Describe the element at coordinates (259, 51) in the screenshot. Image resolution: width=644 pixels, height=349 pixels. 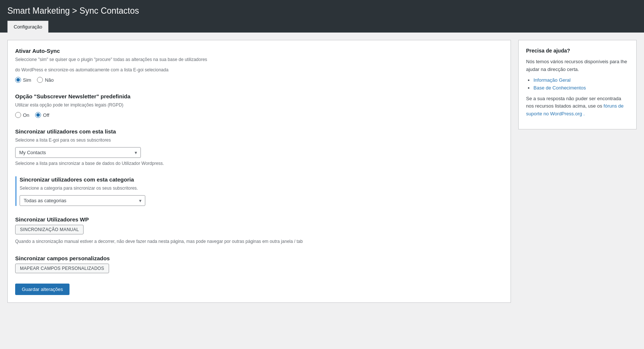
I see `auto-sync-title: Ativar Auto-Sync` at that location.